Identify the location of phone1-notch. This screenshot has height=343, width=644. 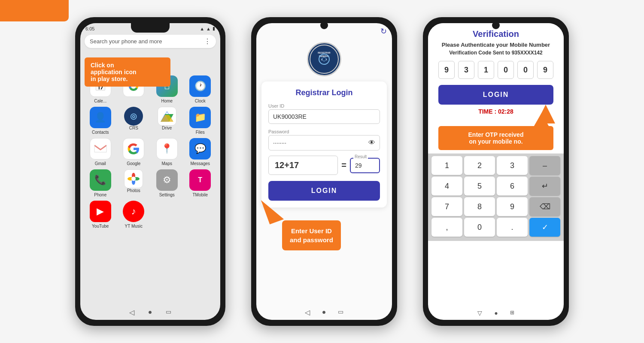
(150, 28).